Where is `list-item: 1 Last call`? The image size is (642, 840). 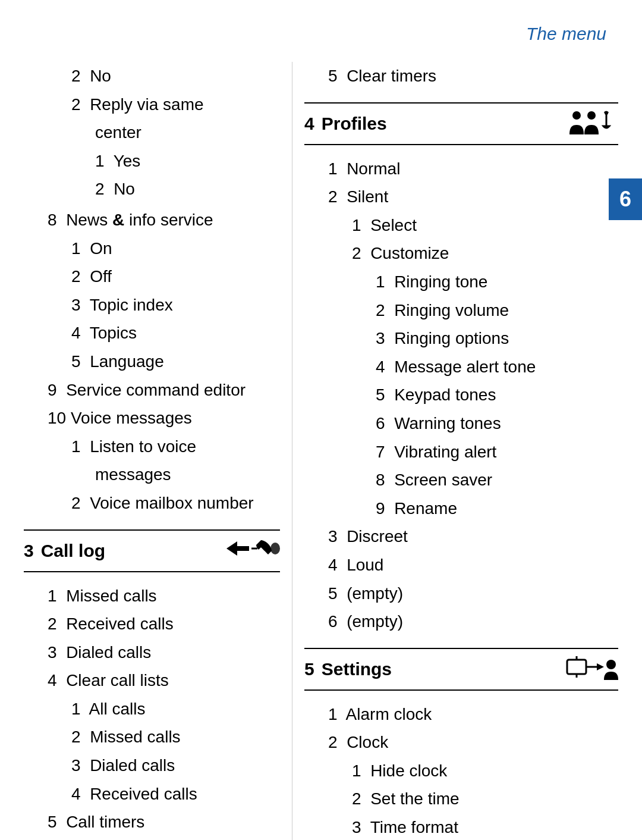 list-item: 1 Last call is located at coordinates (176, 838).